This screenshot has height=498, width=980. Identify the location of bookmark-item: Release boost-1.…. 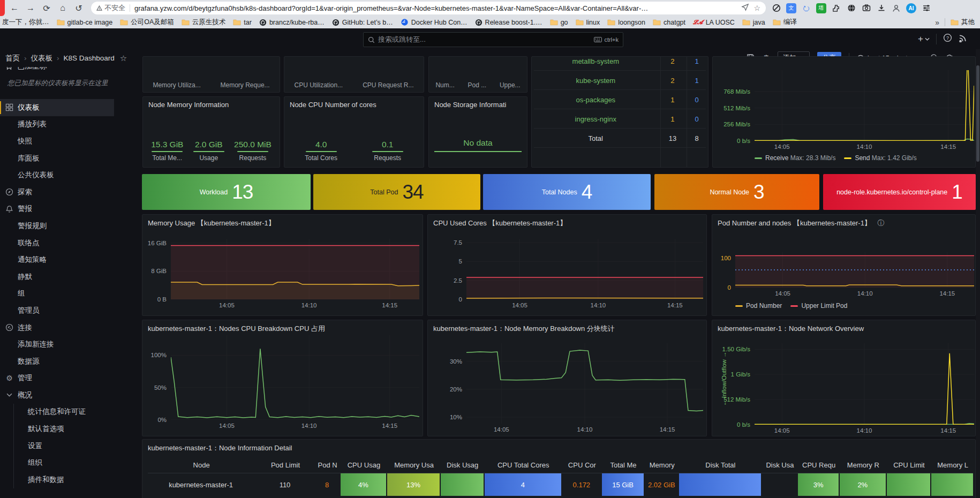
(509, 22).